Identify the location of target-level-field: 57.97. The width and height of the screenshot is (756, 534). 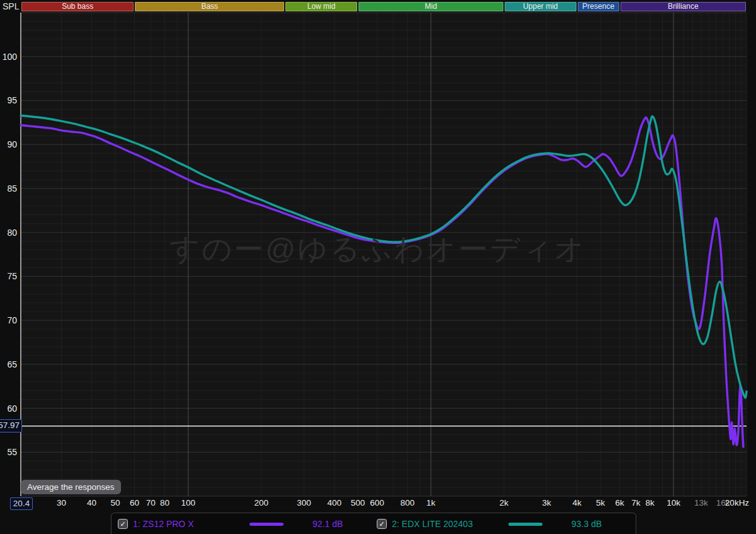
(11, 426).